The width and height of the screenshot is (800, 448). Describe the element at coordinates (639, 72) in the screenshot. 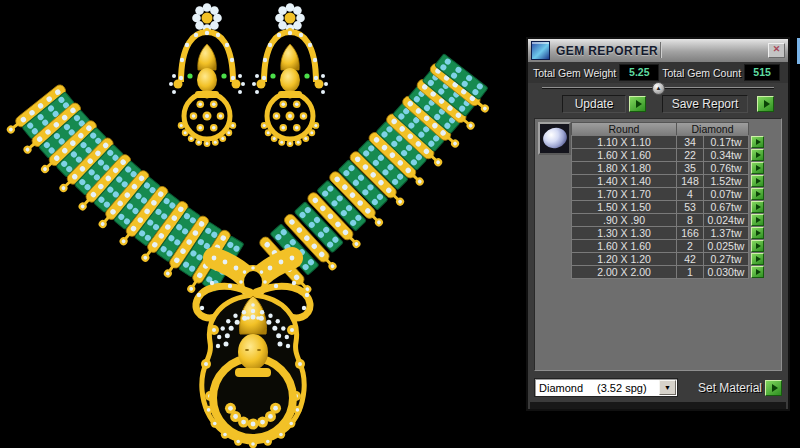

I see `total-gem-weight-value: 5.25` at that location.